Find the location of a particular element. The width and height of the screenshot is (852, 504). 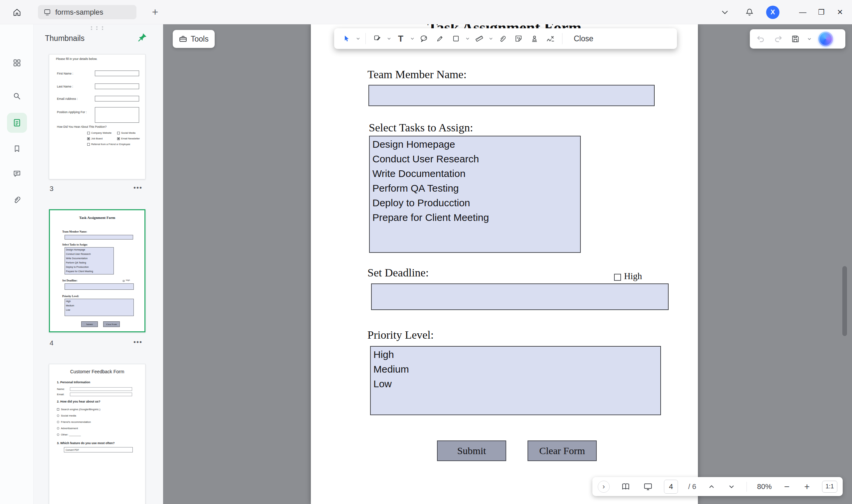

stamp-tool-icon is located at coordinates (535, 39).